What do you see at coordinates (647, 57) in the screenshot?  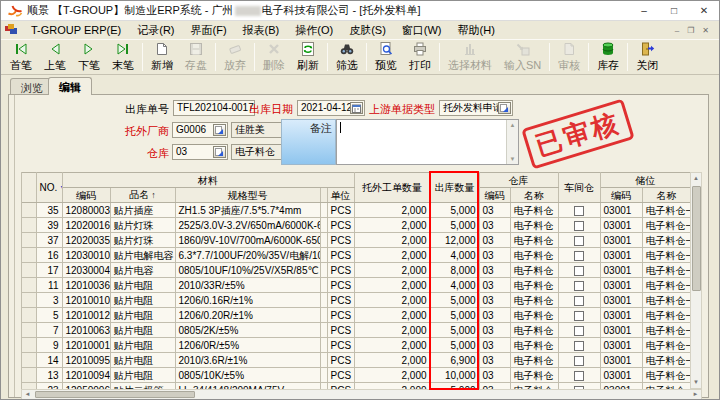 I see `close-button: 关闭` at bounding box center [647, 57].